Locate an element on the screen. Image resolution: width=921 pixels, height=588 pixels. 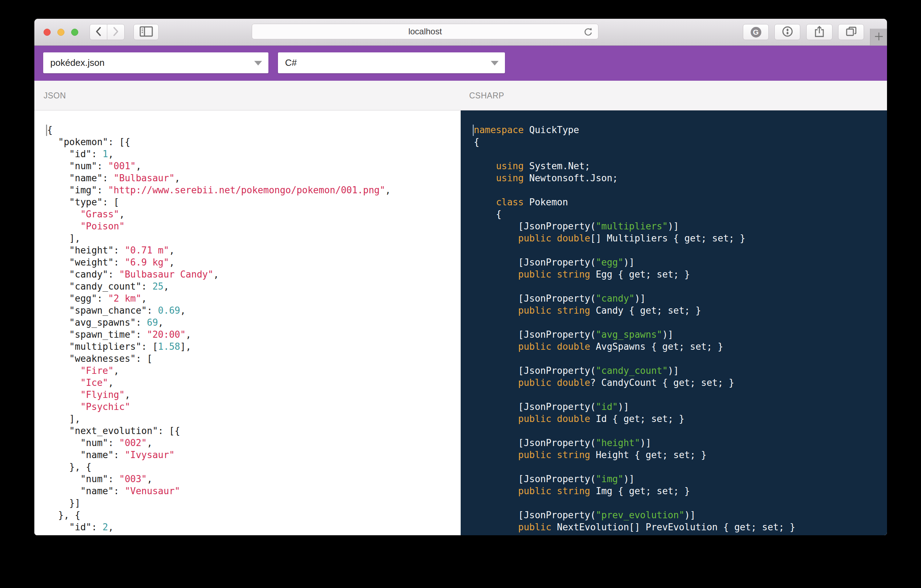
navigation-buttons is located at coordinates (107, 32).